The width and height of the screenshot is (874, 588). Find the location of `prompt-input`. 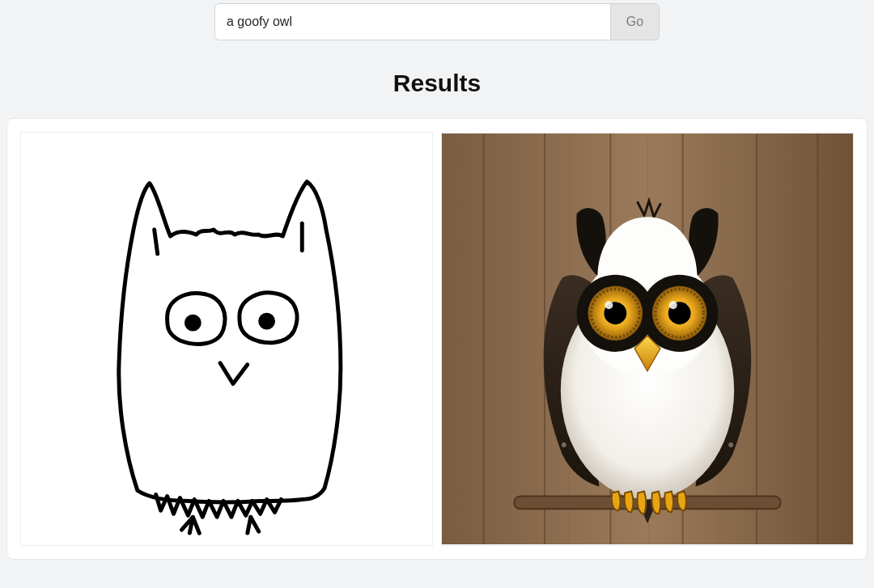

prompt-input is located at coordinates (413, 22).